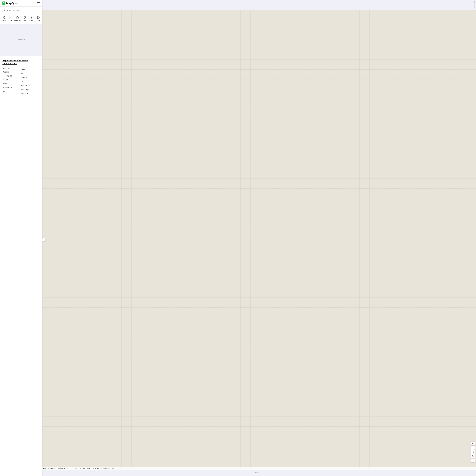  I want to click on city-san-antonio: San Antonio, so click(31, 85).